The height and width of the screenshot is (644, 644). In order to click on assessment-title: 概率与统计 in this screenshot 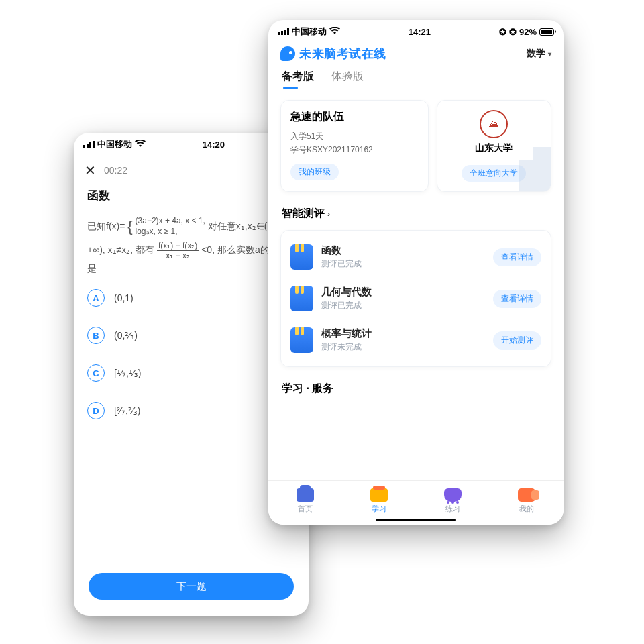, I will do `click(403, 334)`.